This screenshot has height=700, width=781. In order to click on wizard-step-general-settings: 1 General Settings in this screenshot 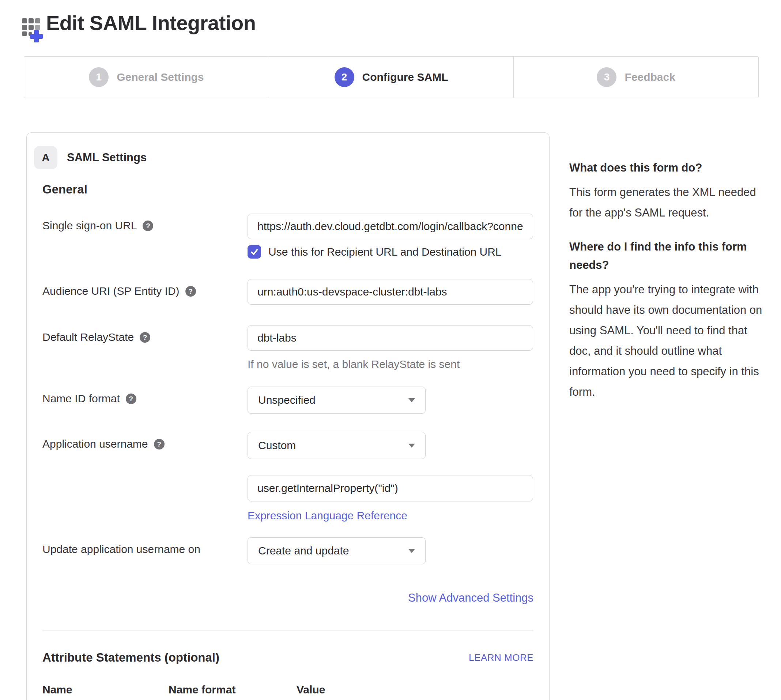, I will do `click(147, 77)`.